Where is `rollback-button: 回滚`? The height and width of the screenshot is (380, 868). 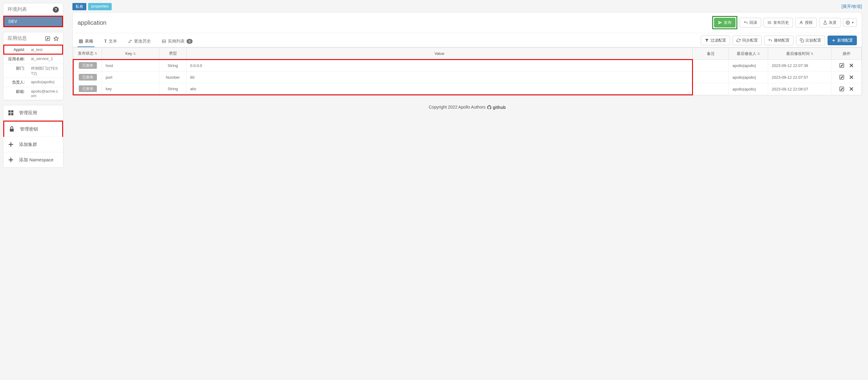
rollback-button: 回滚 is located at coordinates (750, 23).